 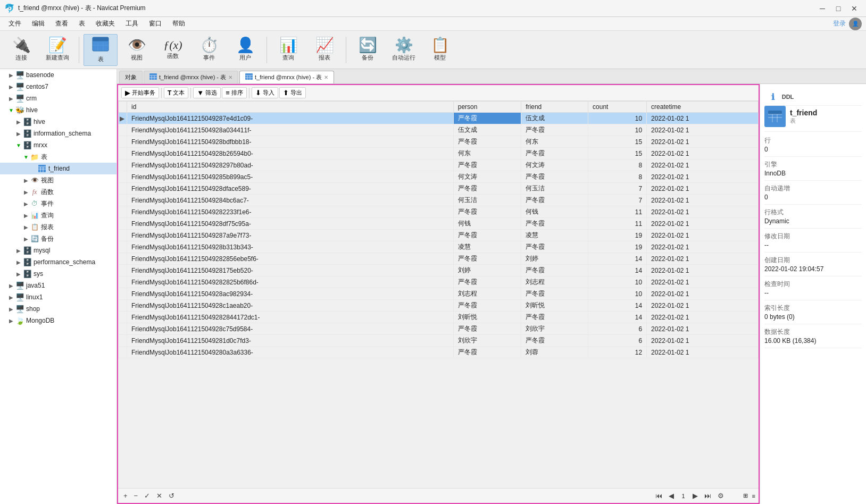 I want to click on col-friend: friend, so click(x=555, y=107).